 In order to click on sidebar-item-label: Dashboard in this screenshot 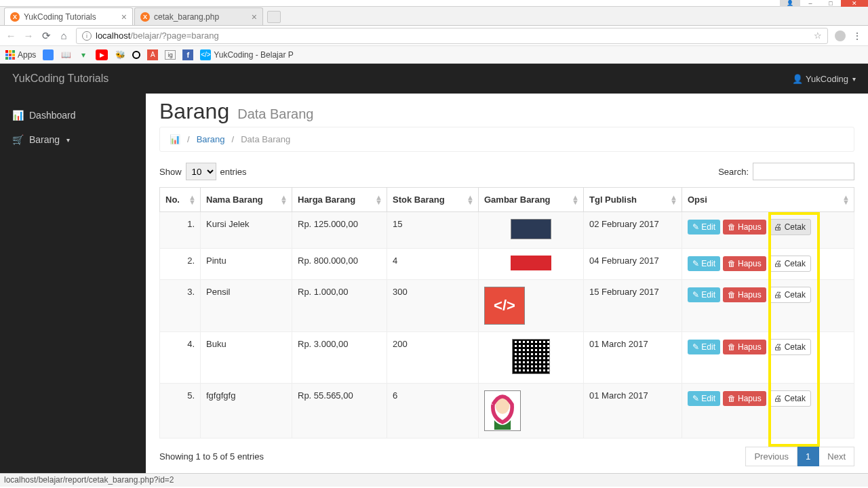, I will do `click(53, 115)`.